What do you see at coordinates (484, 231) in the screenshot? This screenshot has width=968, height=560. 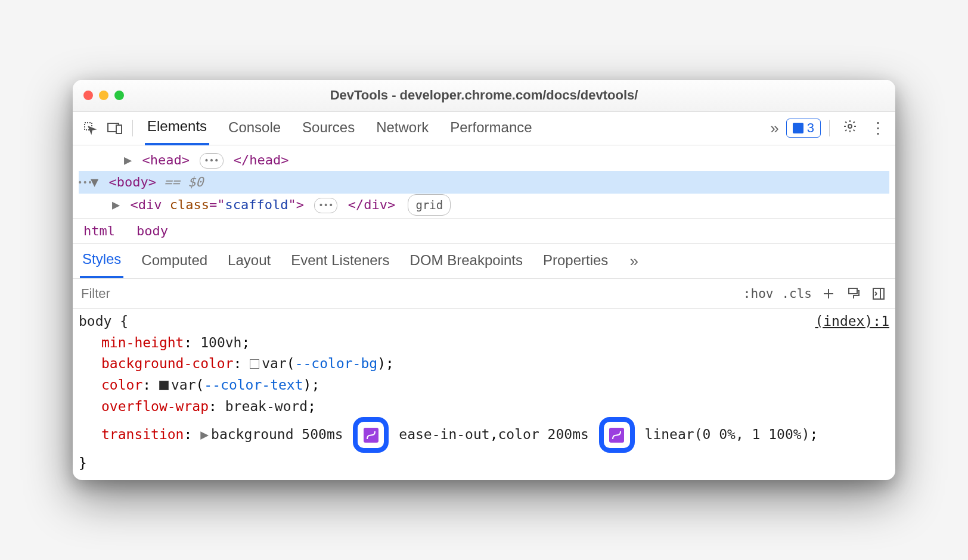 I see `breadcrumbs: html body` at bounding box center [484, 231].